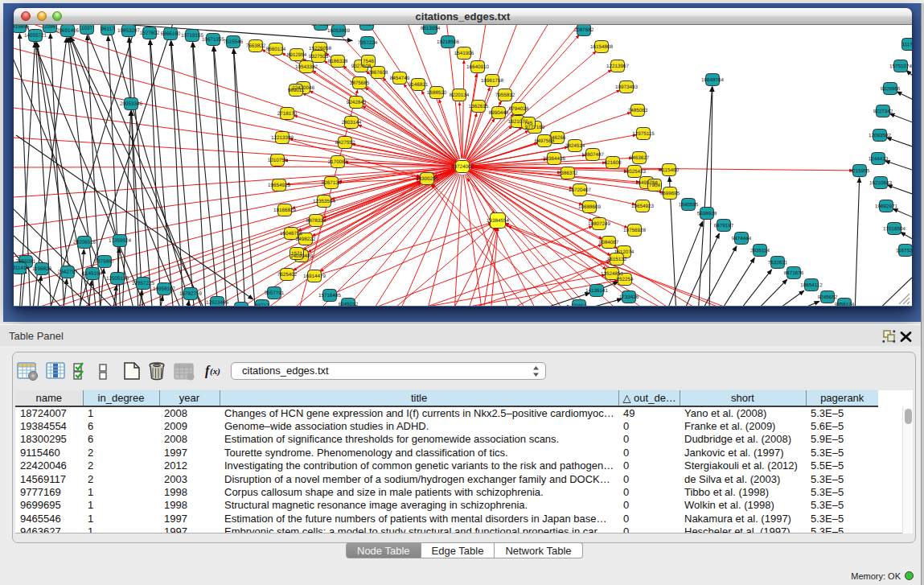 This screenshot has height=585, width=924. I want to click on svg-text: 20206516, so click(85, 241).